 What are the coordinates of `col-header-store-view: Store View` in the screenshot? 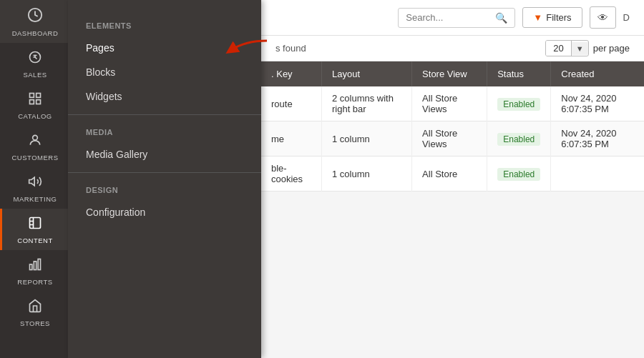 It's located at (449, 74).